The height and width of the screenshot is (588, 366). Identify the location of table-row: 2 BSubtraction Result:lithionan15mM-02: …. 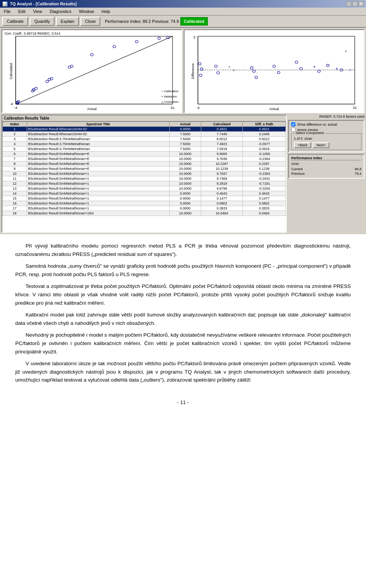
(144, 134).